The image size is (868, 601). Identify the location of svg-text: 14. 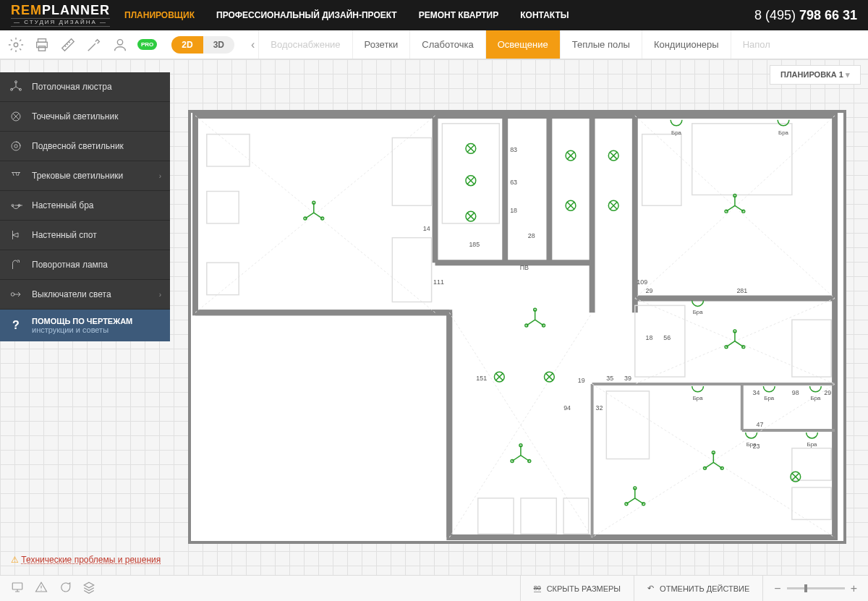
(427, 229).